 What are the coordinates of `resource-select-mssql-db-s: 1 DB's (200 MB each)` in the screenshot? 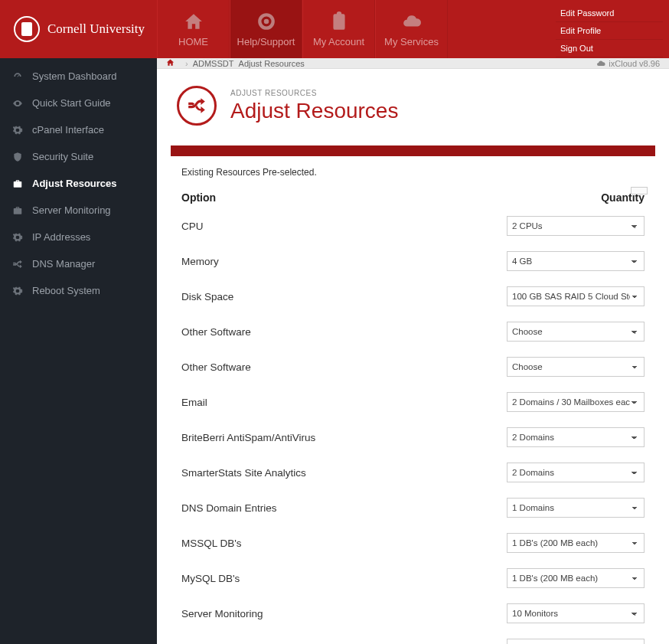 It's located at (576, 543).